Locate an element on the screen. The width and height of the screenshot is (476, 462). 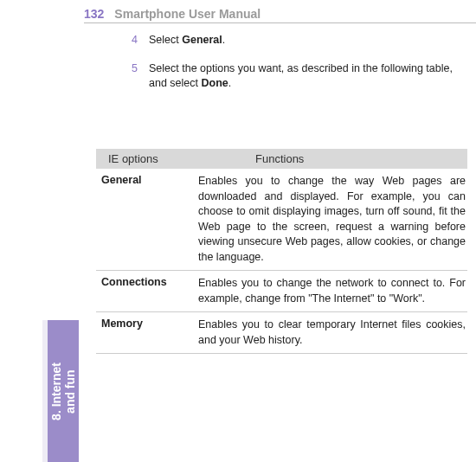
page-number: 132 is located at coordinates (93, 14).